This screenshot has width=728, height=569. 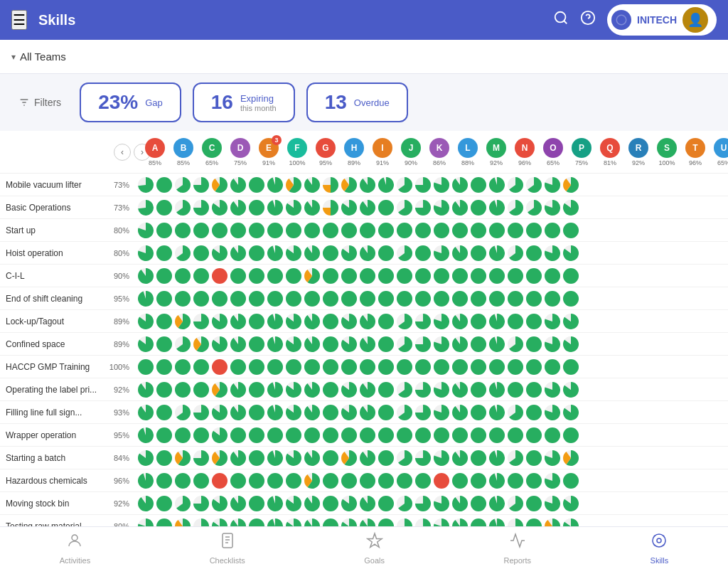 What do you see at coordinates (269, 152) in the screenshot?
I see `avatar-col: E391%` at bounding box center [269, 152].